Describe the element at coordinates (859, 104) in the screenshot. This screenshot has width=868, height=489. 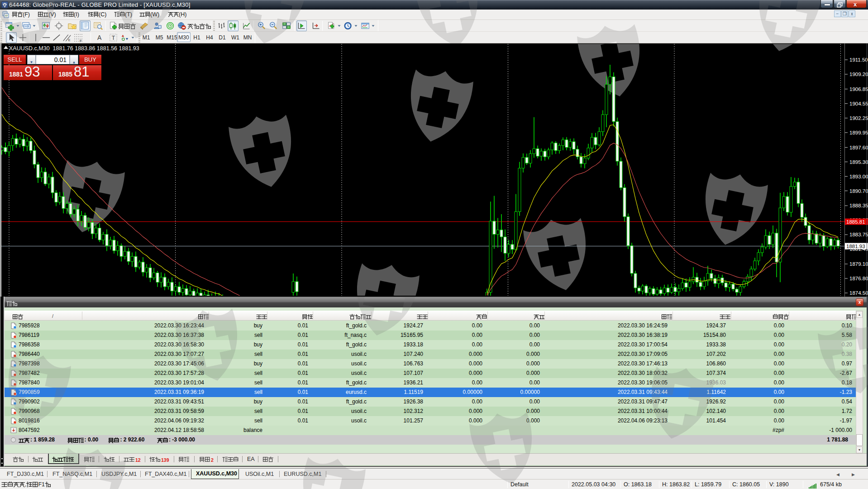
I see `svg-text: 1904.55` at that location.